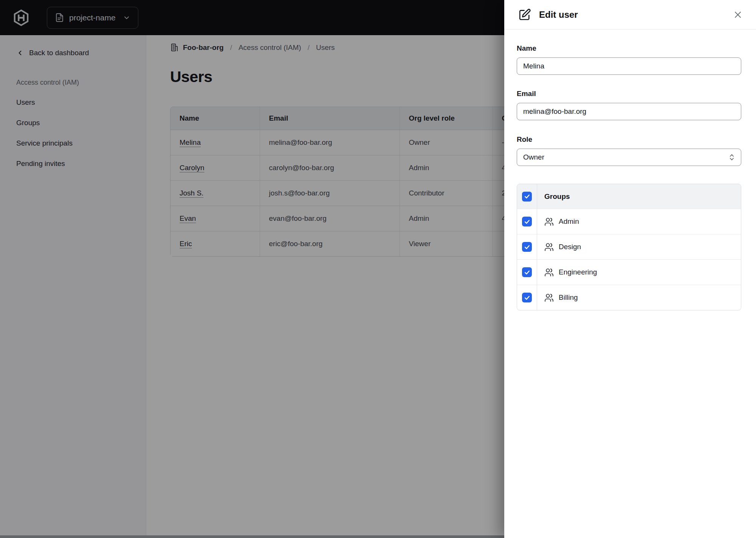  What do you see at coordinates (629, 157) in the screenshot?
I see `role-select: Owner` at bounding box center [629, 157].